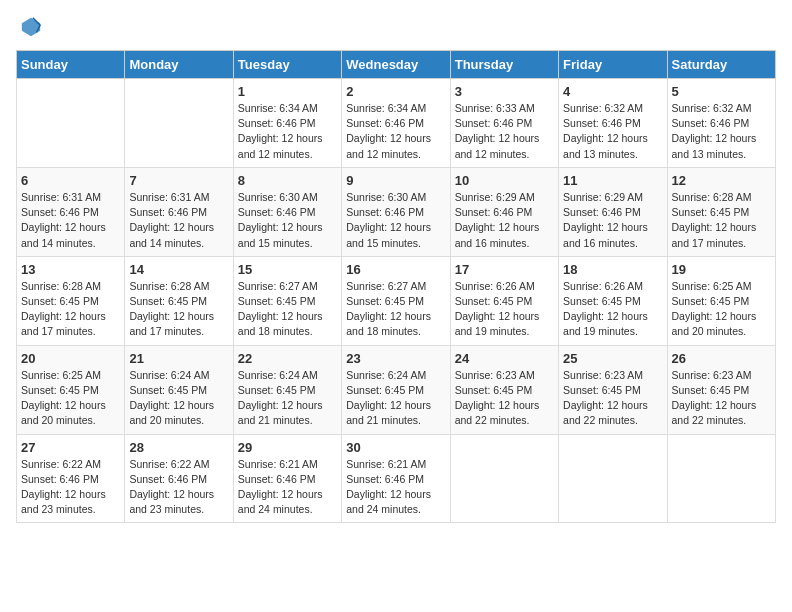  I want to click on calendar-cell: 4Sunrise: 6:32 AM Sunset: 6:46 PM Daylig…, so click(613, 124).